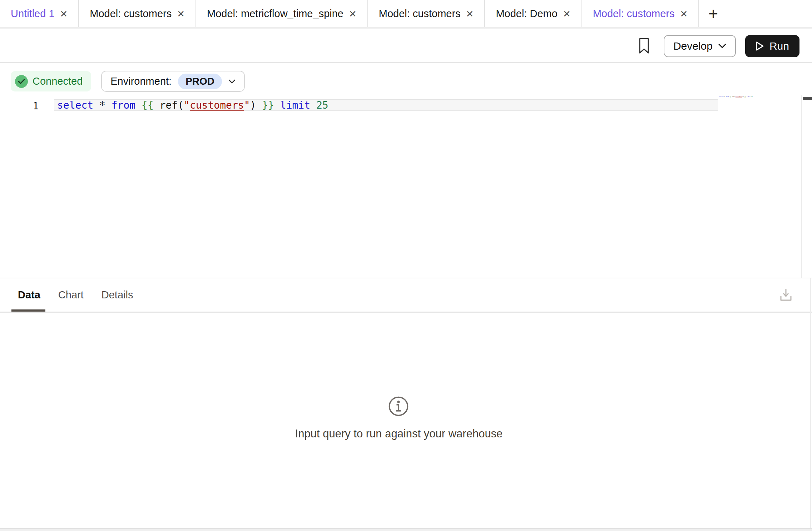  I want to click on code-token-plain: ), so click(253, 105).